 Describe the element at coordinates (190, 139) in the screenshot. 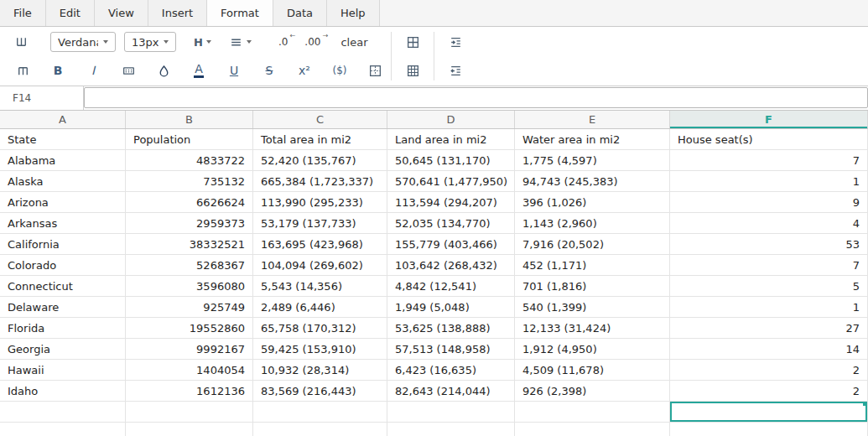

I see `cell: Population` at that location.